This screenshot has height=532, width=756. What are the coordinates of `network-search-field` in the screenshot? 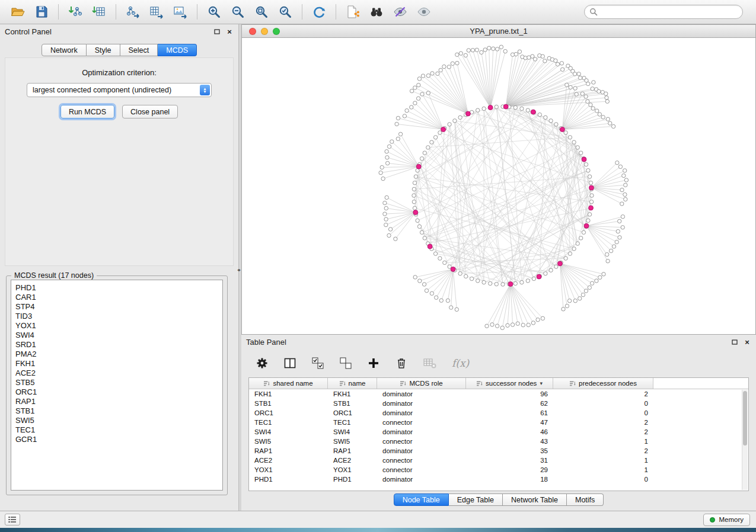 It's located at (664, 12).